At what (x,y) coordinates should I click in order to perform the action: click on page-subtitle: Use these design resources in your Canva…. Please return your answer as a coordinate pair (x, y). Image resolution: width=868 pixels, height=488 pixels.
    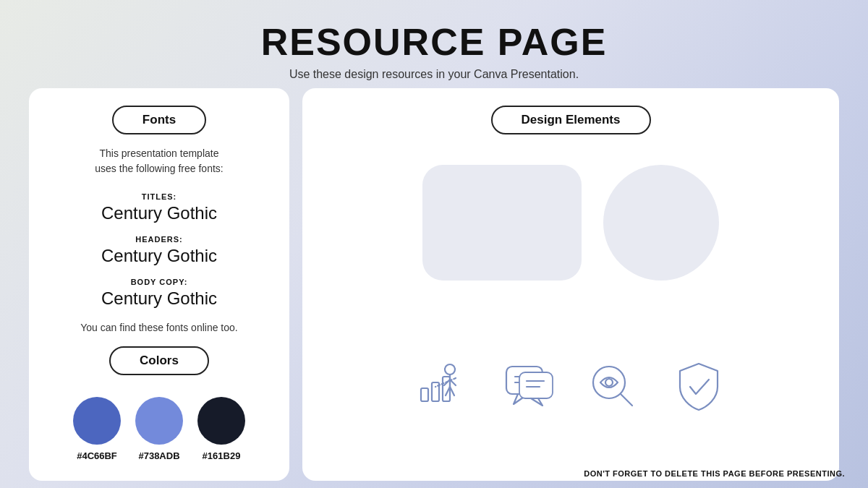
    Looking at the image, I should click on (434, 74).